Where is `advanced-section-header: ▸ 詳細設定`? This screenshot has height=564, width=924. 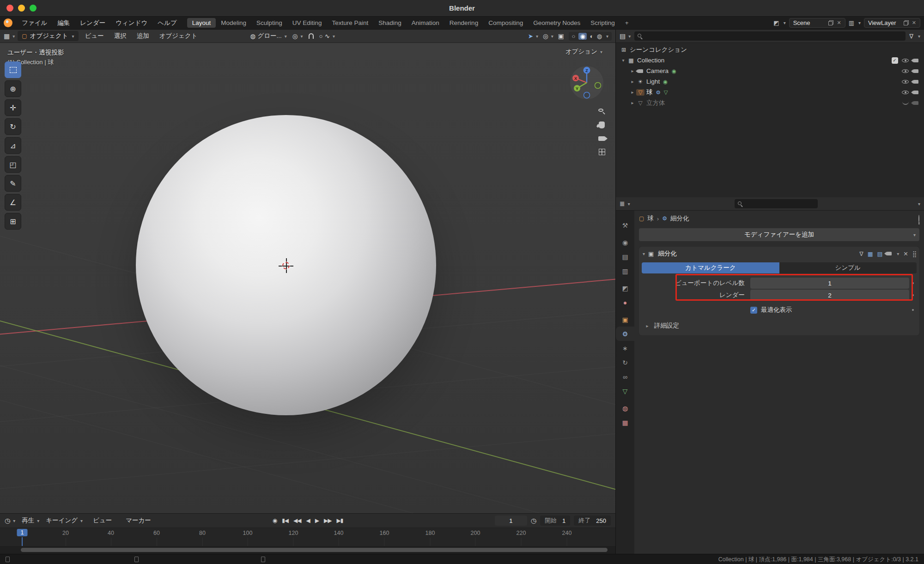 advanced-section-header: ▸ 詳細設定 is located at coordinates (779, 326).